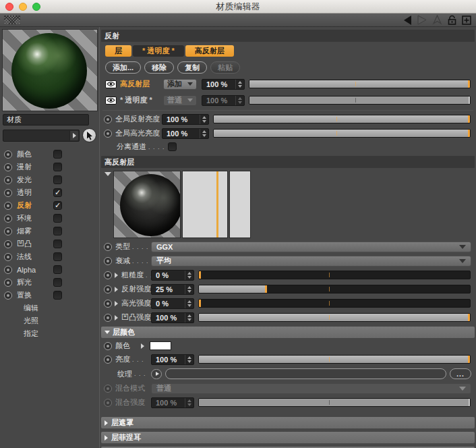 This screenshot has height=448, width=476. What do you see at coordinates (185, 134) in the screenshot?
I see `global-specular-field: 100 %` at bounding box center [185, 134].